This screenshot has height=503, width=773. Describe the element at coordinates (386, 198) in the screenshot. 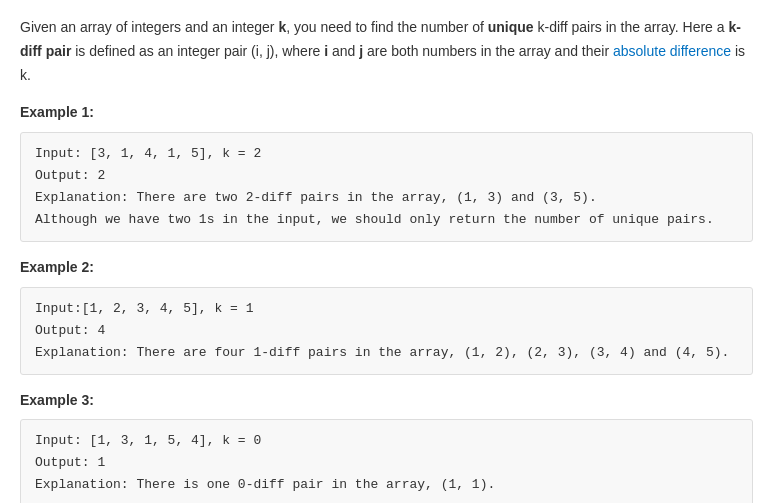

I see `example-1-line-2: Explanation: There are two 2-diff pairs …` at that location.